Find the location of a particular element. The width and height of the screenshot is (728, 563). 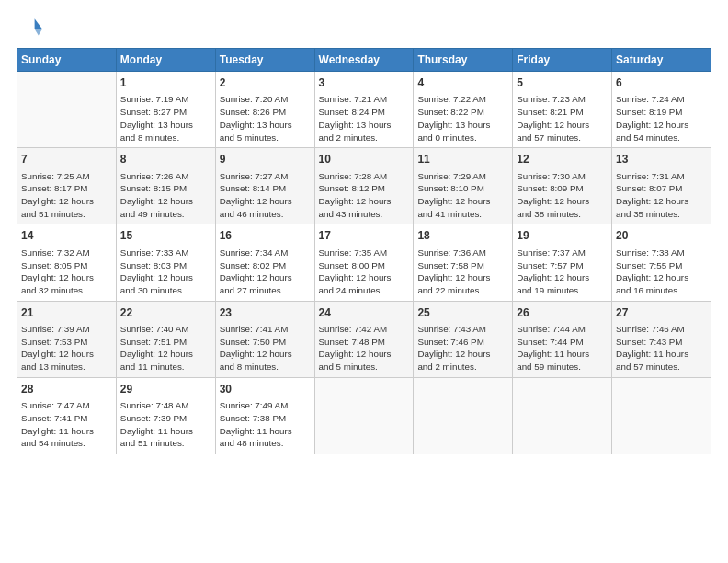

day-info: Sunrise: 7:31 AM Sunset: 8:07 PM Dayligh… is located at coordinates (662, 195).